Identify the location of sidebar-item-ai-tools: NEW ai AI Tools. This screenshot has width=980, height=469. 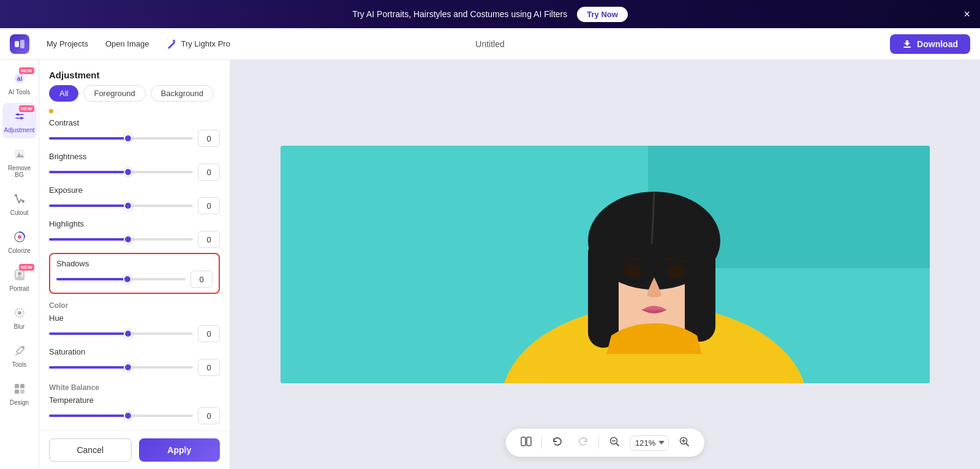
(20, 83).